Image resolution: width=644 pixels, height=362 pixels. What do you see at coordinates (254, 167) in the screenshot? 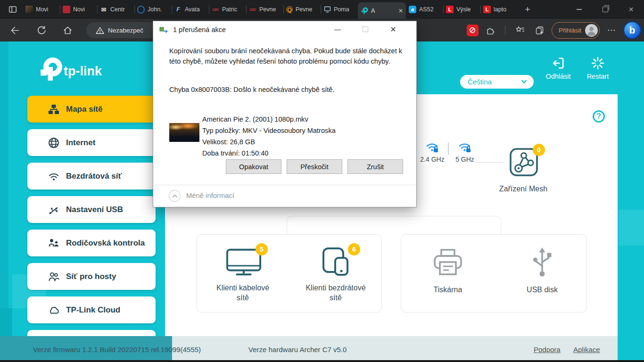
I see `retry-button: Opakovat` at bounding box center [254, 167].